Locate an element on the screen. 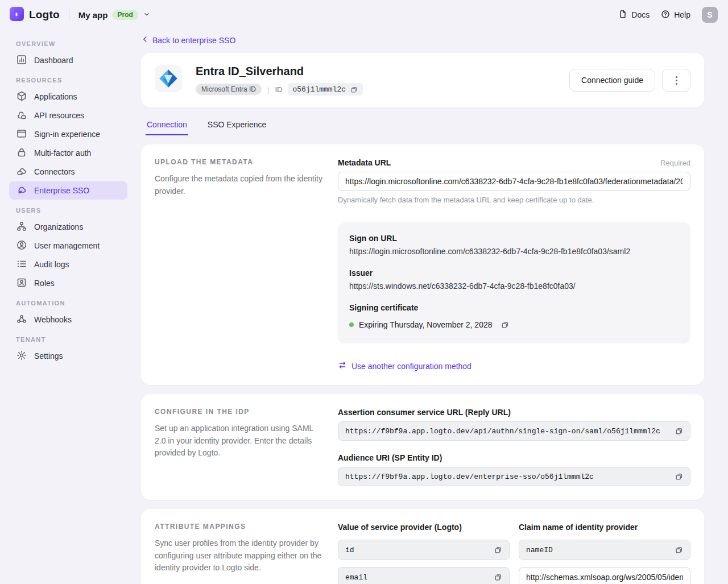  id-label: ID is located at coordinates (279, 90).